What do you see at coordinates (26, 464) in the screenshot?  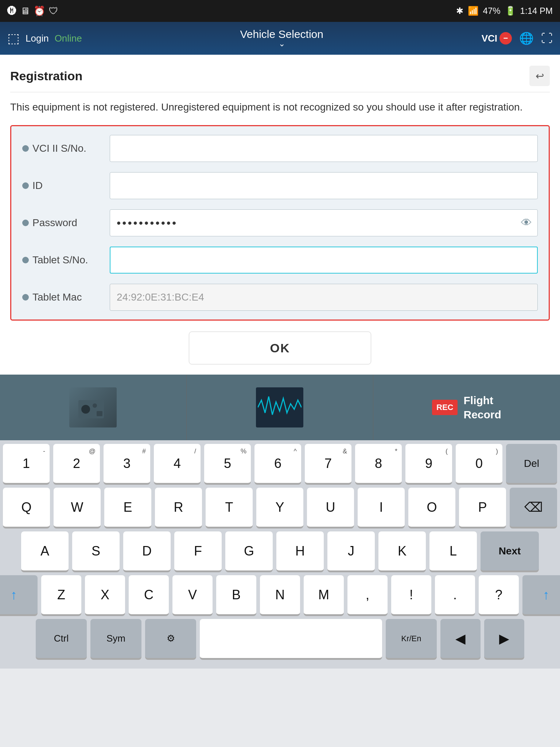 I see `key-1: -1` at bounding box center [26, 464].